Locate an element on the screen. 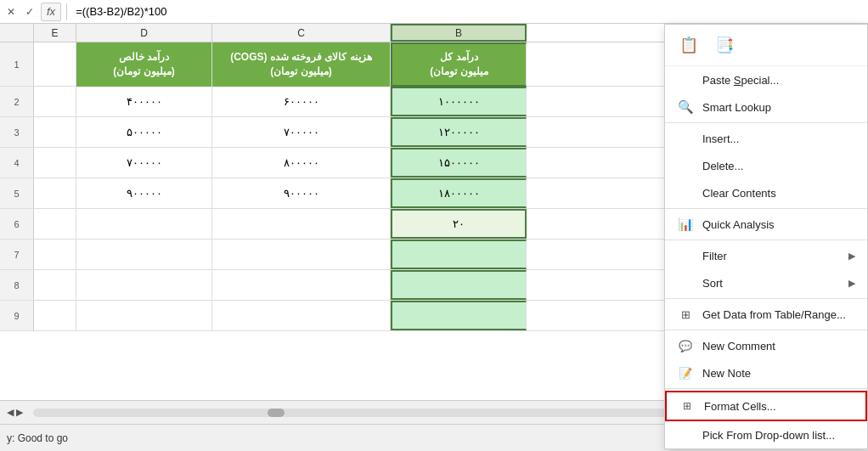  cell-E9 is located at coordinates (55, 316).